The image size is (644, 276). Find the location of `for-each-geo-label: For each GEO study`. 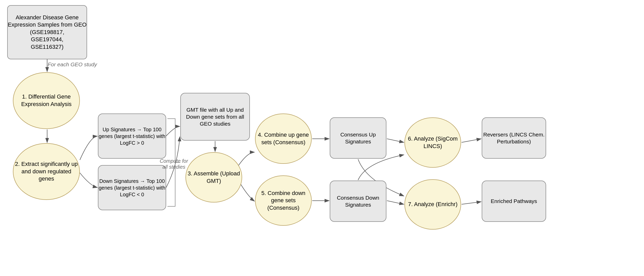

for-each-geo-label: For each GEO study is located at coordinates (72, 64).